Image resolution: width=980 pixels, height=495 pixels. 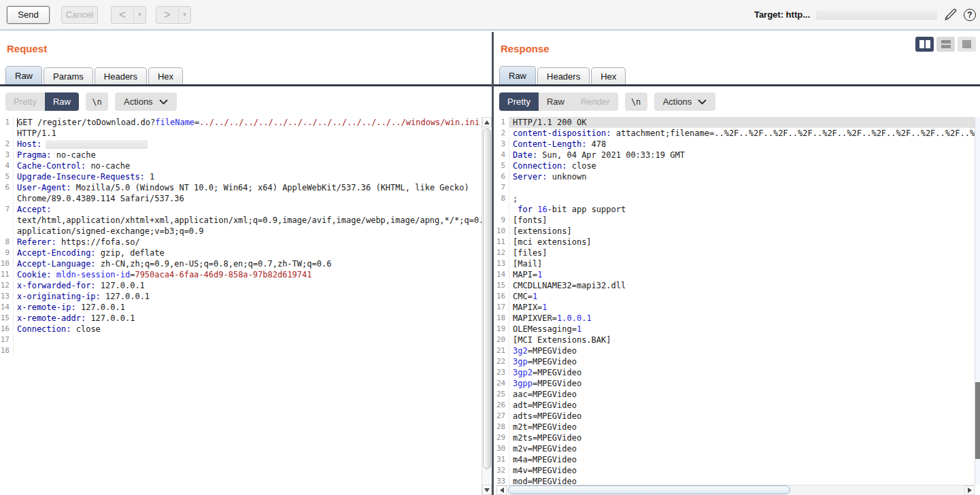 I want to click on request-newline-toggle: \n, so click(x=97, y=102).